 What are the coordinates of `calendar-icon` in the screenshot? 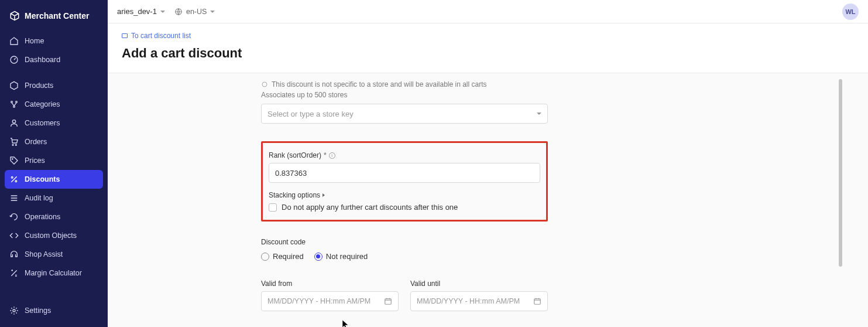 It's located at (537, 301).